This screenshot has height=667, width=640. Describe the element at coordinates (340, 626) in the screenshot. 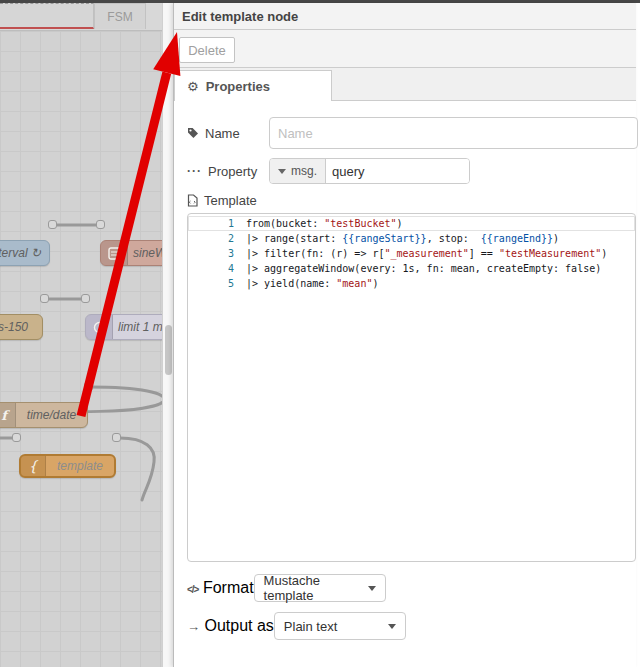

I see `output-select: Plain text` at that location.